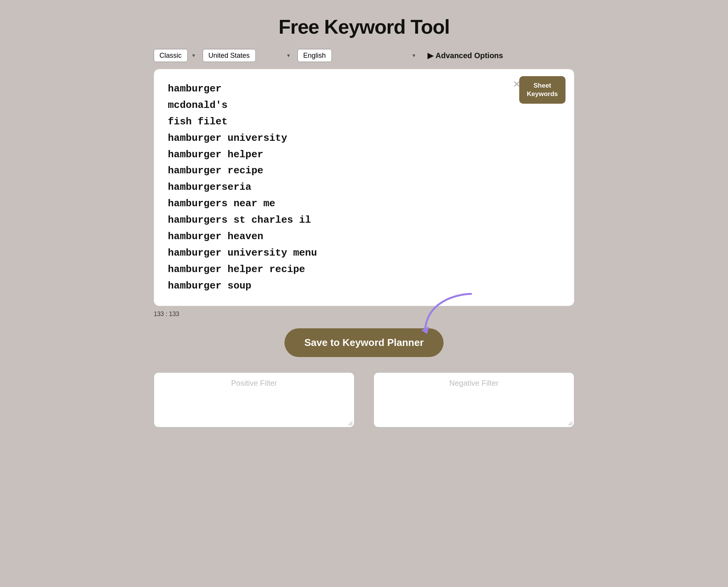 The height and width of the screenshot is (587, 728). What do you see at coordinates (474, 400) in the screenshot?
I see `negative-filter-box: Negative Filter` at bounding box center [474, 400].